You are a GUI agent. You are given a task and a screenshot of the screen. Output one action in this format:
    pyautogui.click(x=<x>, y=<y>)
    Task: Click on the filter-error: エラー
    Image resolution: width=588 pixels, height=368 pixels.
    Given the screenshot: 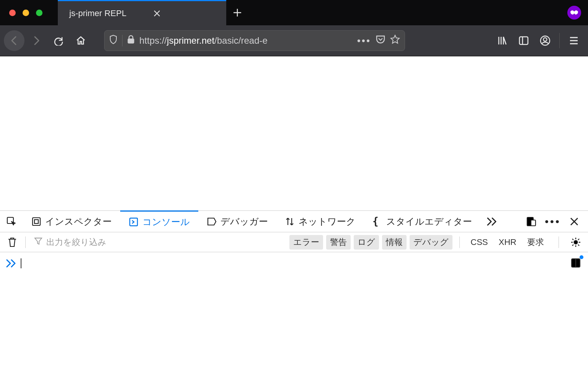 What is the action you would take?
    pyautogui.click(x=306, y=242)
    